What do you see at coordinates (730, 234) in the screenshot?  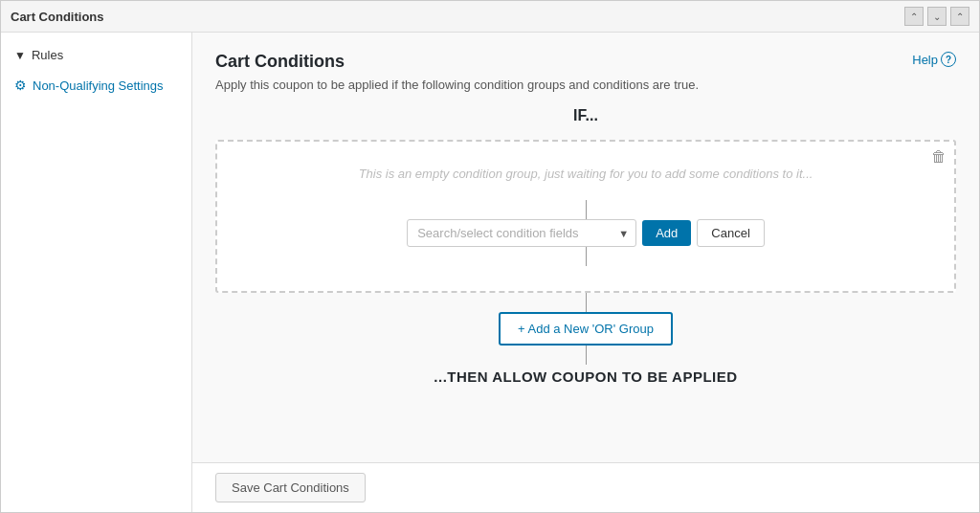 I see `cancel-button: Cancel` at bounding box center [730, 234].